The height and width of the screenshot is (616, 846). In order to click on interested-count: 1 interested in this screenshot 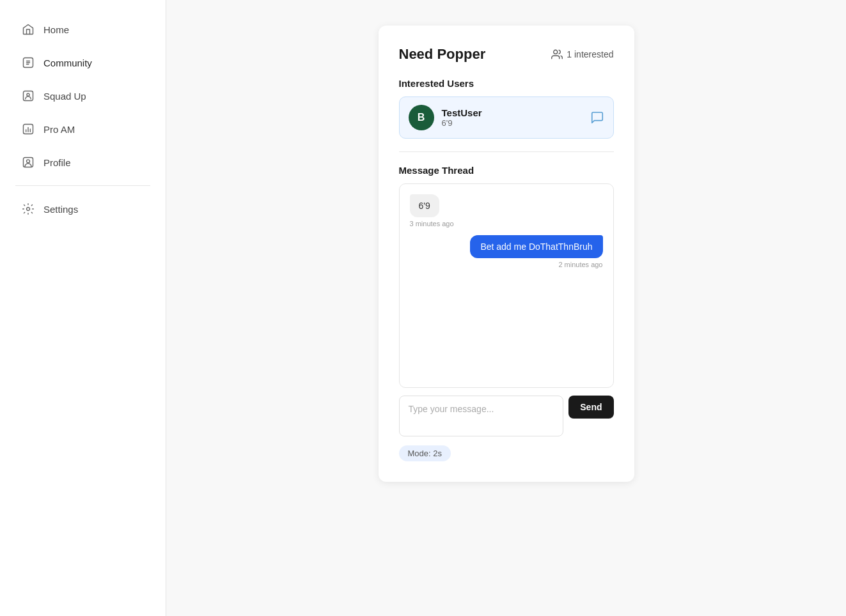, I will do `click(582, 54)`.